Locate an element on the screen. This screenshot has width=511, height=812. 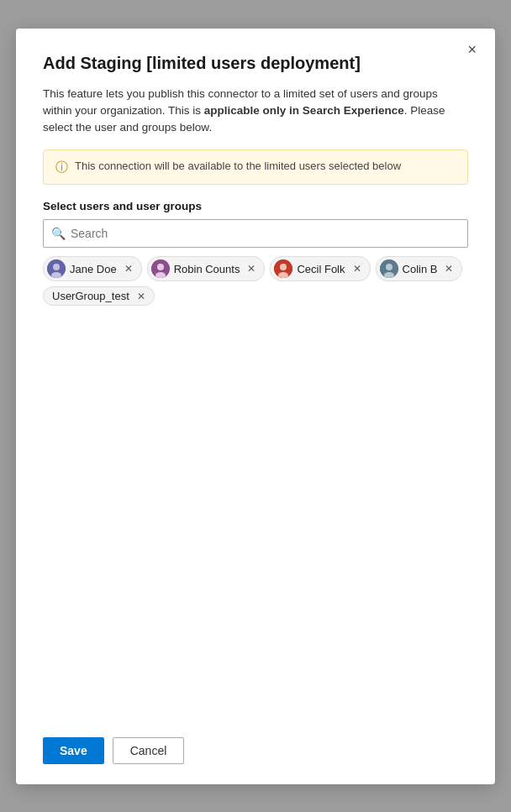
selected-items-container: Jane Doe ✕ Robin Counts ✕ is located at coordinates (256, 280).